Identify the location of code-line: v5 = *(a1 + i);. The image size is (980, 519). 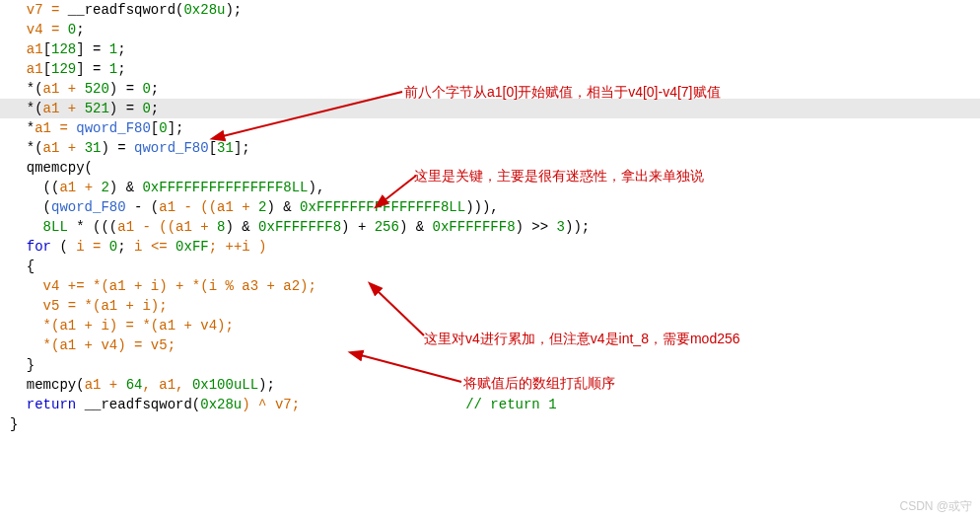
(490, 306).